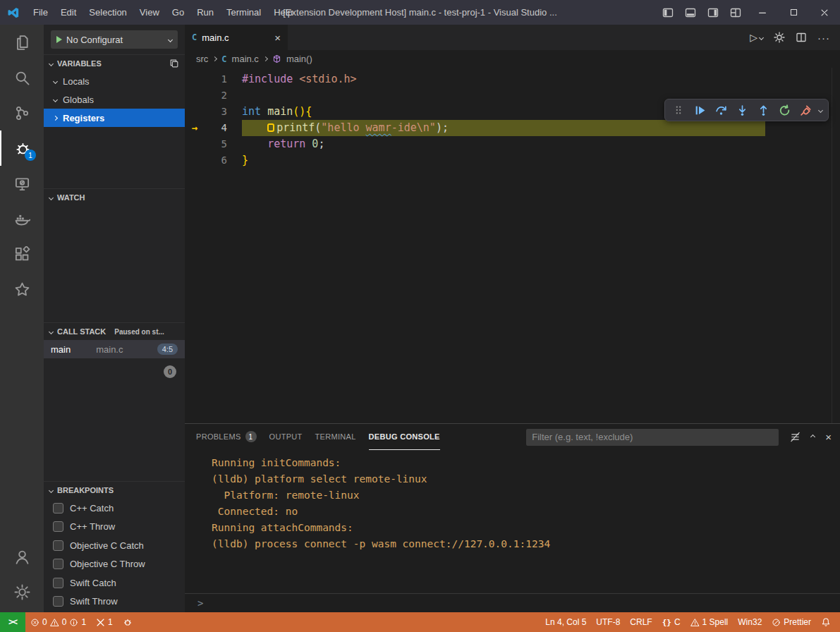 Image resolution: width=840 pixels, height=632 pixels. What do you see at coordinates (22, 113) in the screenshot?
I see `source-control-icon` at bounding box center [22, 113].